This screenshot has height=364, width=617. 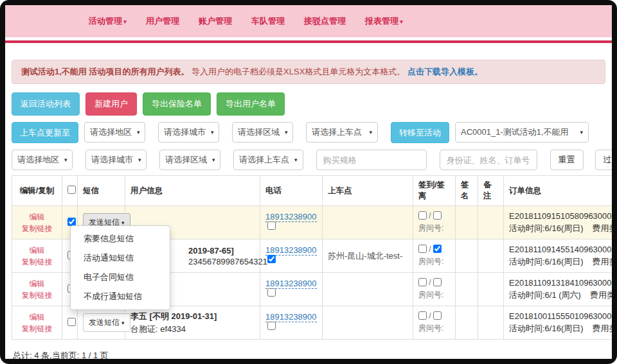 What do you see at coordinates (560, 249) in the screenshot?
I see `order-number: E20181109145514096300019` at bounding box center [560, 249].